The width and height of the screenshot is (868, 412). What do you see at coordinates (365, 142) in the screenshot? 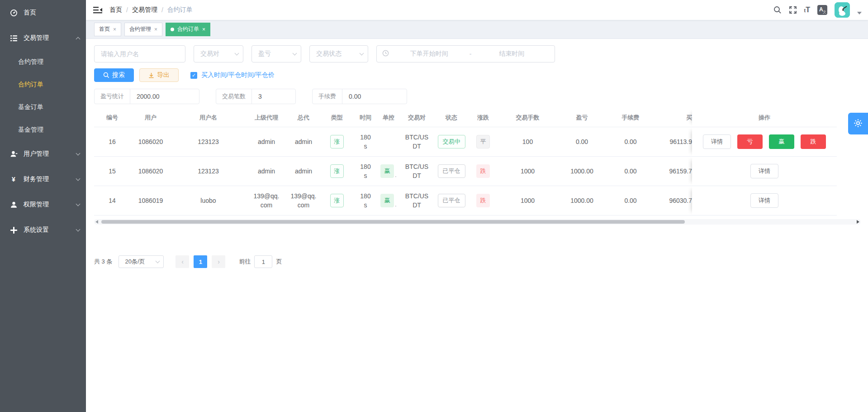
I see `cell-time: 180 s` at bounding box center [365, 142].